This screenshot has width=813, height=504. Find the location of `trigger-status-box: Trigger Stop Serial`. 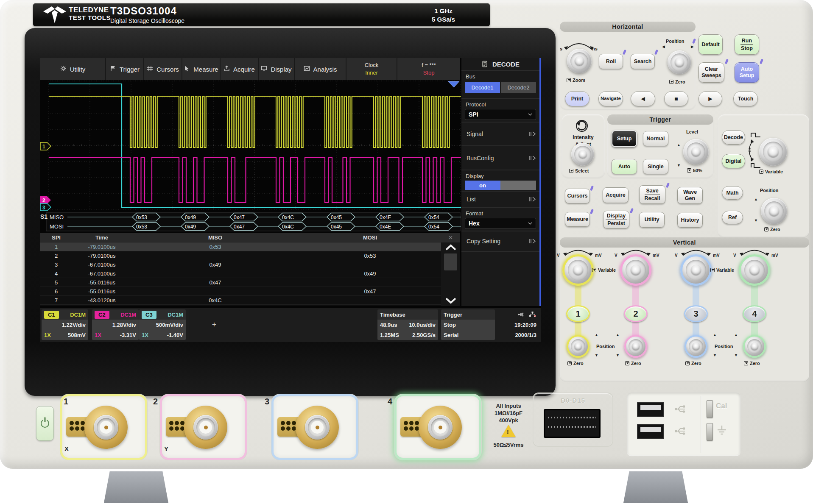

trigger-status-box: Trigger Stop Serial is located at coordinates (468, 325).